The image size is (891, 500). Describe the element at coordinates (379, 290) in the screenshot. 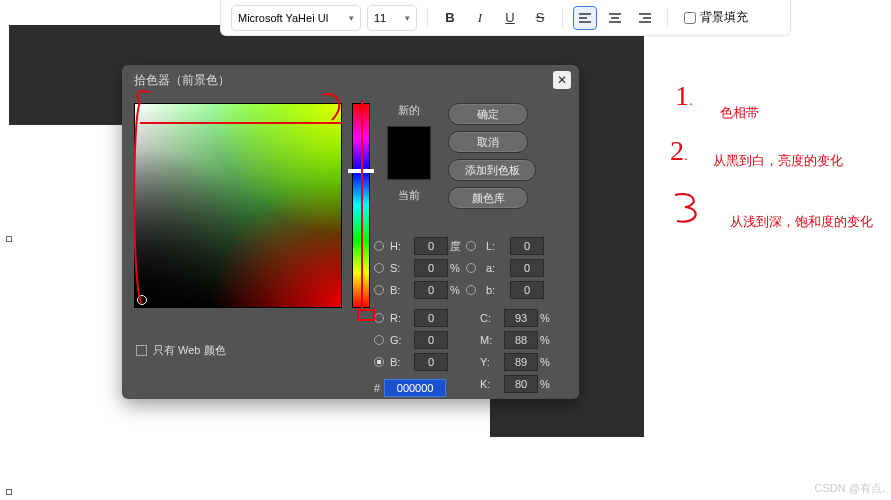

I see `radio-bv` at that location.